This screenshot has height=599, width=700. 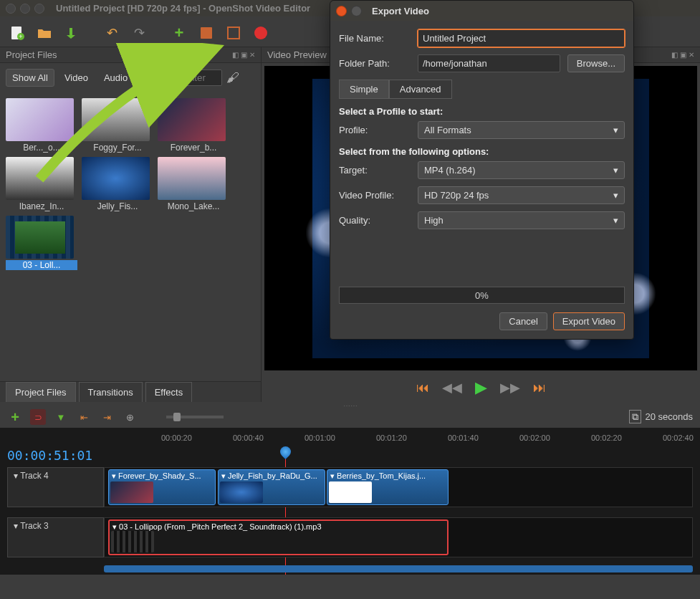 I want to click on clear-filter-icon: 🖌, so click(x=233, y=77).